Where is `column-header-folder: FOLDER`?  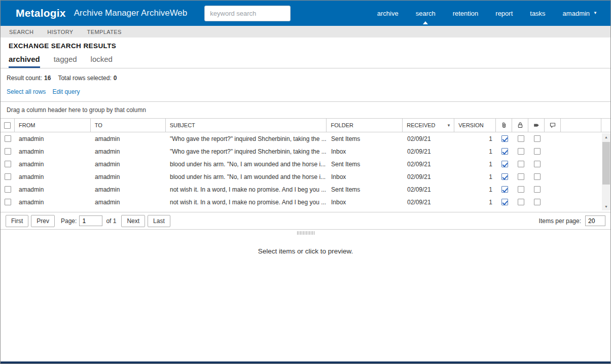 column-header-folder: FOLDER is located at coordinates (365, 125).